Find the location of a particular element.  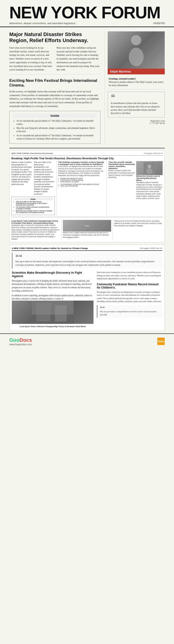

col-left: Major Natural Disaster Strikes Region, R… is located at coordinates (57, 88).